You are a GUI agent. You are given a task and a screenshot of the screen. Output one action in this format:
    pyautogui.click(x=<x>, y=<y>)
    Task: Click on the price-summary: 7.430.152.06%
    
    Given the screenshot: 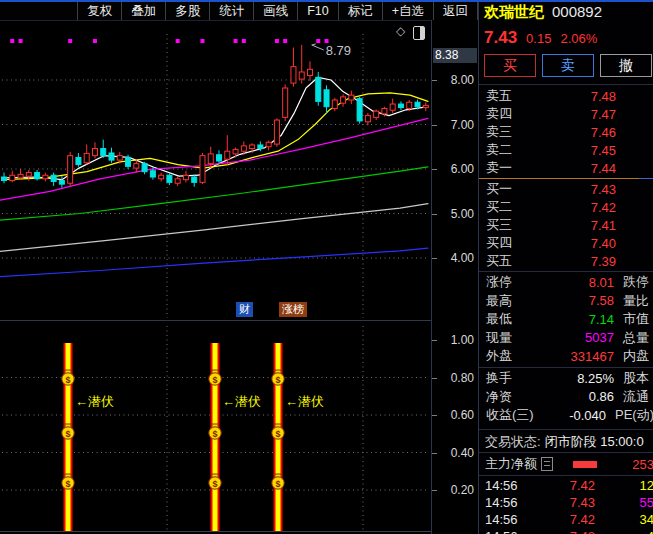 What is the action you would take?
    pyautogui.click(x=540, y=38)
    